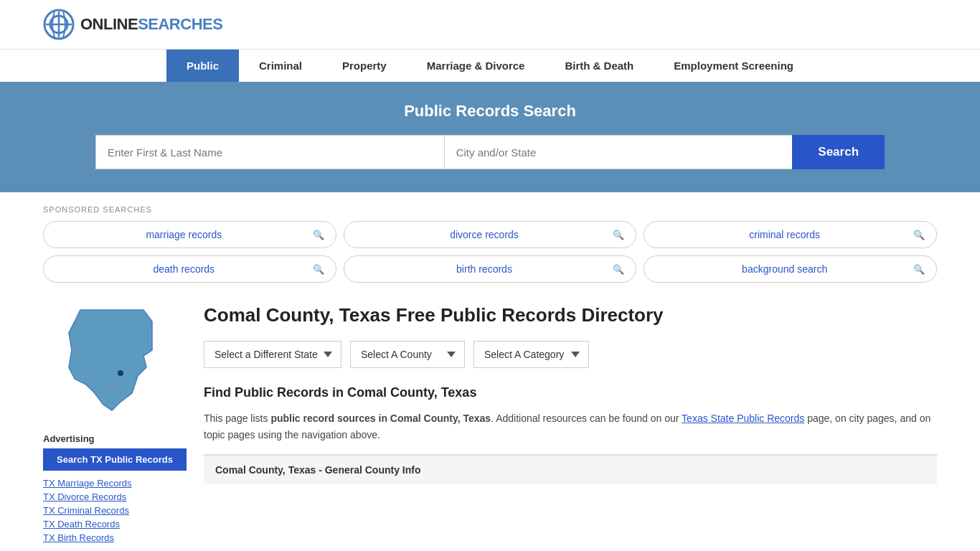 The width and height of the screenshot is (980, 551). What do you see at coordinates (570, 426) in the screenshot?
I see `description-text: This page lists public record sources in…` at bounding box center [570, 426].